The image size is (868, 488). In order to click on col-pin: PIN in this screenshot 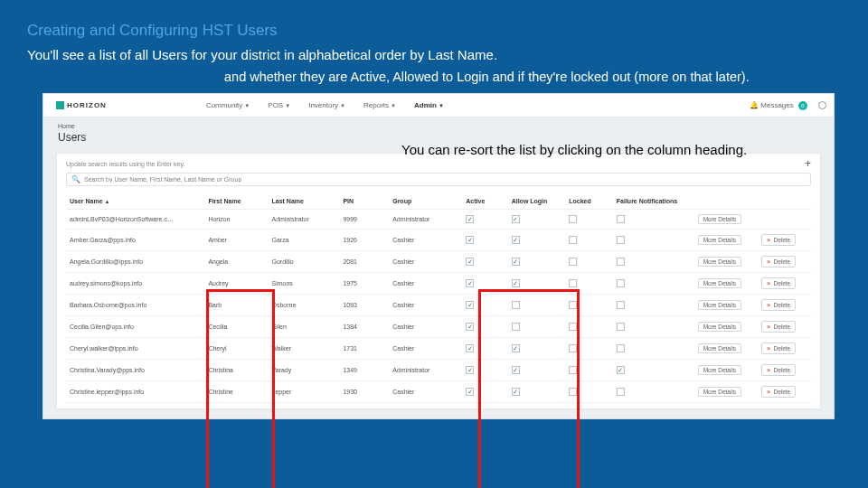, I will do `click(363, 202)`.